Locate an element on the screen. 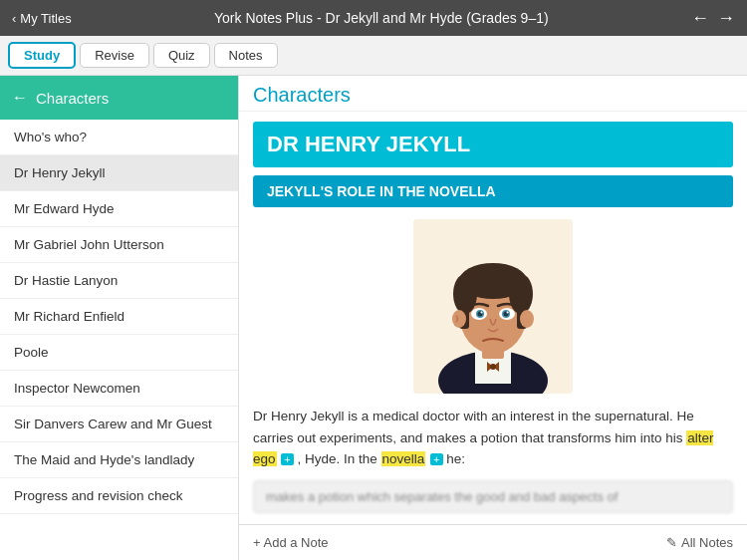 Image resolution: width=747 pixels, height=560 pixels. tab-quiz: Quiz is located at coordinates (181, 56).